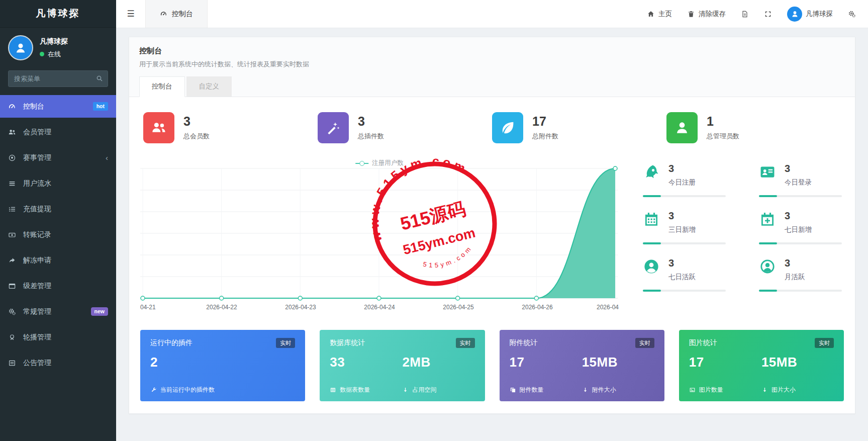 The image size is (868, 441). Describe the element at coordinates (800, 275) in the screenshot. I see `quick-stat-month-active: 3月活跃` at that location.